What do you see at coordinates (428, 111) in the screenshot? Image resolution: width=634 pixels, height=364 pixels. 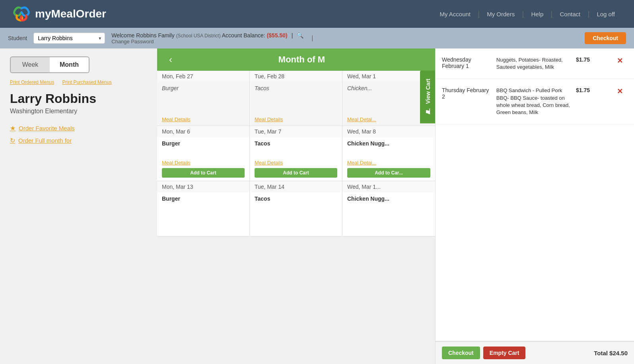 I see `flag-icon: ⚑` at bounding box center [428, 111].